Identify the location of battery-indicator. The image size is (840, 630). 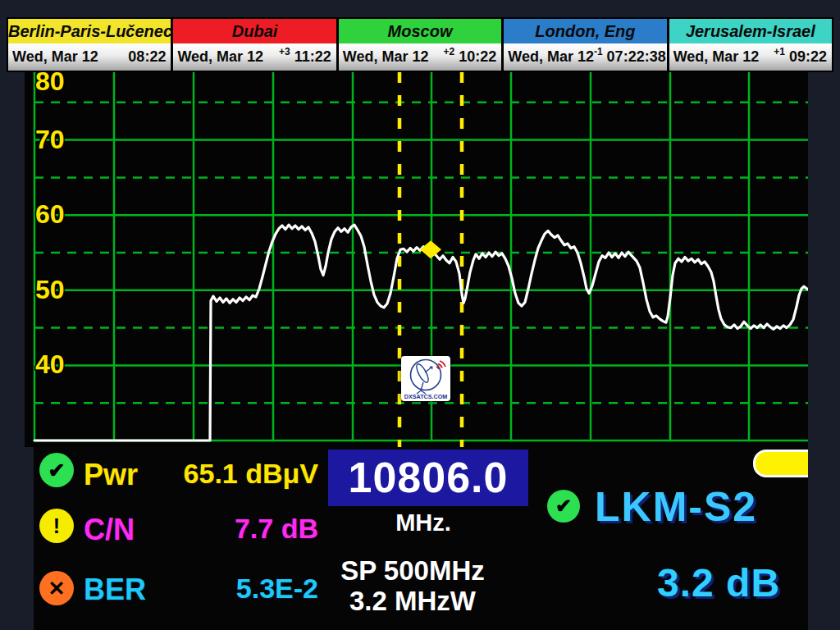
(781, 463).